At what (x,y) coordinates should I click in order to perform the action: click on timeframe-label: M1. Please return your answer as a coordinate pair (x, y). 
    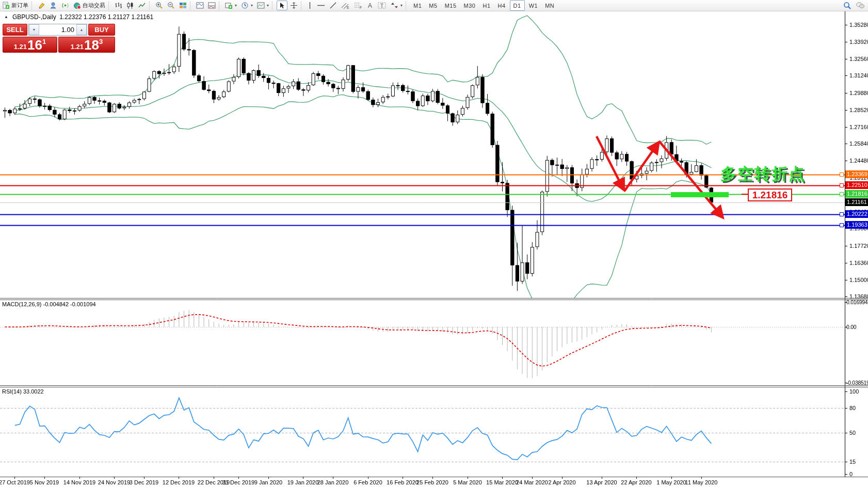
    Looking at the image, I should click on (417, 6).